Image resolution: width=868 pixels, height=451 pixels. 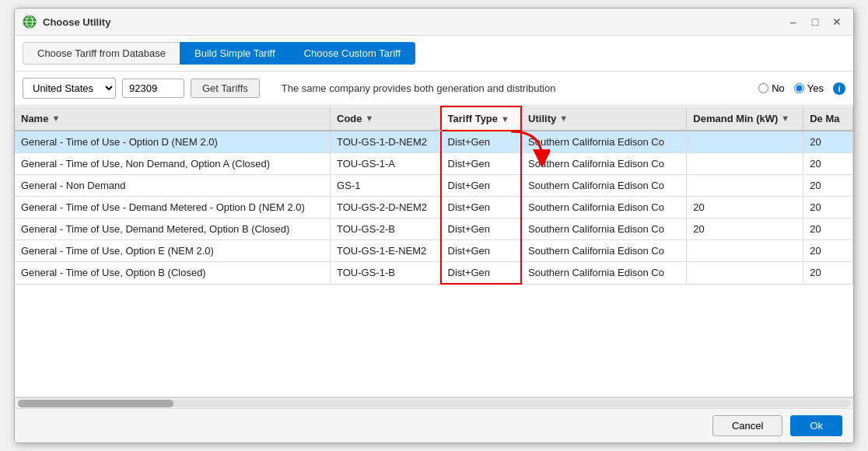 What do you see at coordinates (817, 426) in the screenshot?
I see `ok-button: Ok` at bounding box center [817, 426].